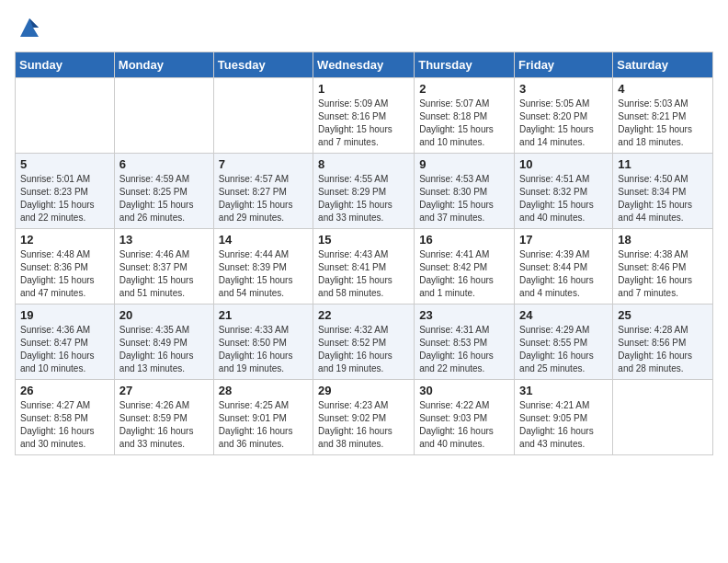 This screenshot has width=728, height=563. I want to click on calendar-week-row: 19 Sunrise: 4:36 AMSunset: 8:47 PMDaylig…, so click(364, 342).